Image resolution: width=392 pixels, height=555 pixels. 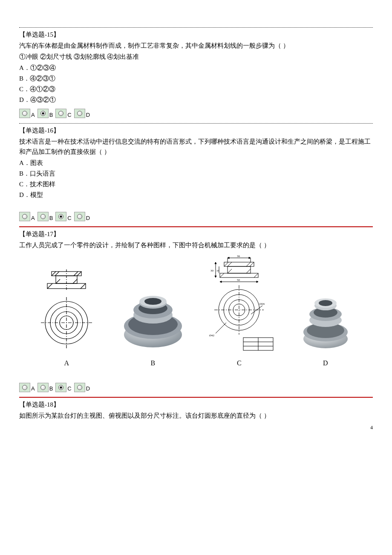 What do you see at coordinates (66, 310) in the screenshot?
I see `drawing-a-icon` at bounding box center [66, 310].